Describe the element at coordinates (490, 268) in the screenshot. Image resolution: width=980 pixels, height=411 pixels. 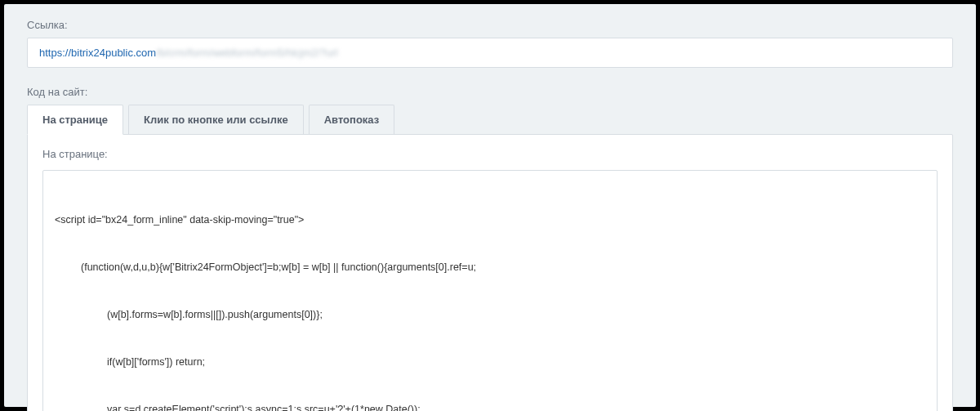
I see `code-line: (function(w,d,u,b){w['Bitrix24FormObject…` at that location.